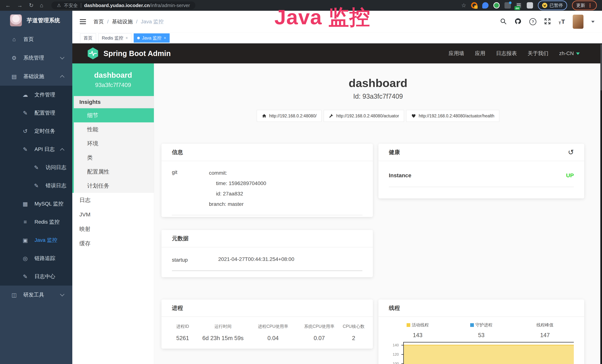 The height and width of the screenshot is (364, 602). What do you see at coordinates (530, 5) in the screenshot?
I see `extensions-puzzle-icon` at bounding box center [530, 5].